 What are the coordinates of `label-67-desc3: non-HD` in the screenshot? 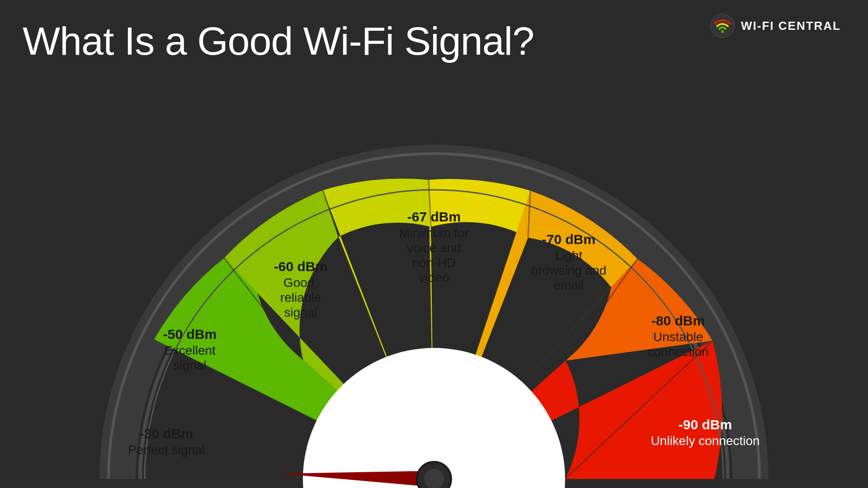 It's located at (434, 263).